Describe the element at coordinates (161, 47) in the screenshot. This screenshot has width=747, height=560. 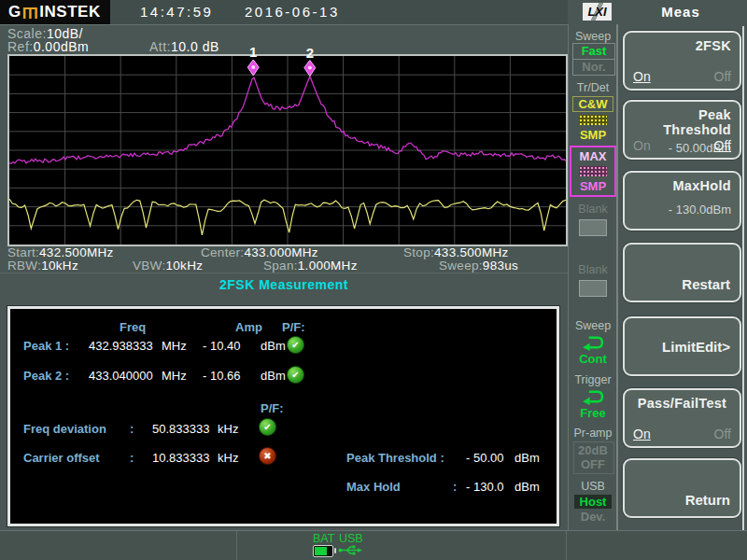
I see `att-label: Att:` at that location.